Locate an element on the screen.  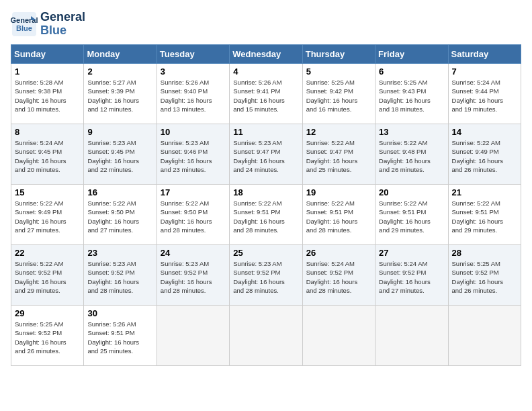
day-number: 15 is located at coordinates (47, 192).